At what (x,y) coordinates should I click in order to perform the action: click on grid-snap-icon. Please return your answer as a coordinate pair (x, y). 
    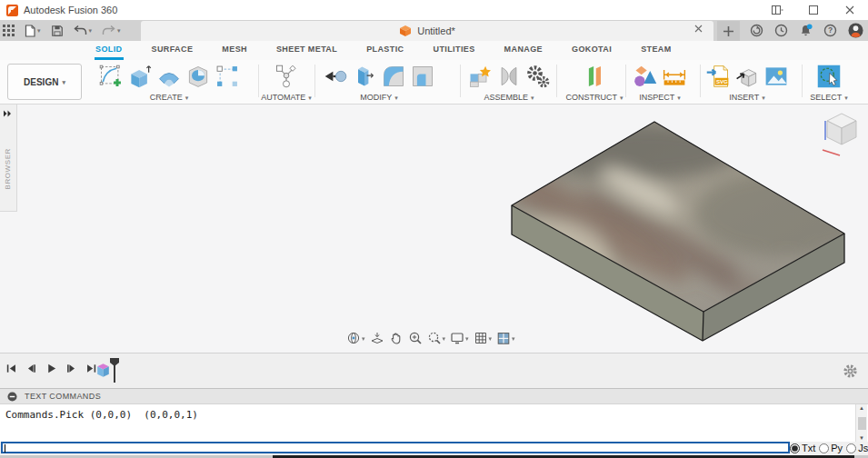
    Looking at the image, I should click on (484, 338).